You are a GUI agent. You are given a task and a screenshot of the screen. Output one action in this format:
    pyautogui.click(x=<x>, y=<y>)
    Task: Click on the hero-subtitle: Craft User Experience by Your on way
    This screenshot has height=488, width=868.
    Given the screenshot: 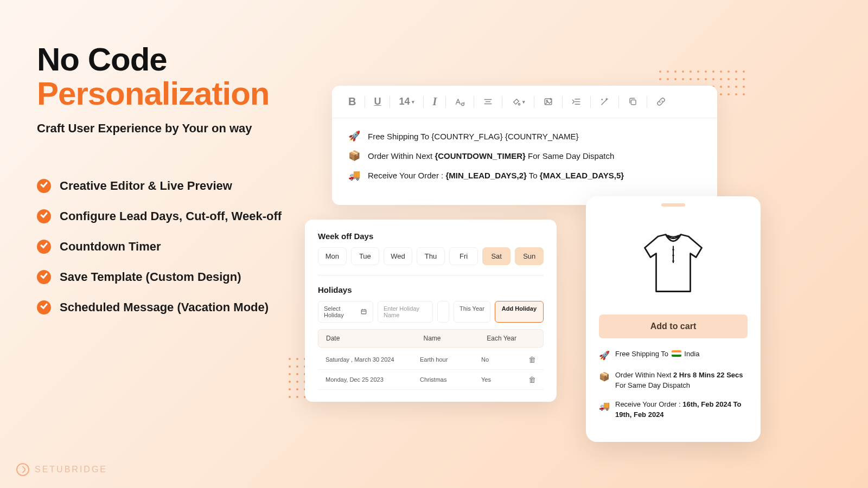 What is the action you would take?
    pyautogui.click(x=153, y=129)
    